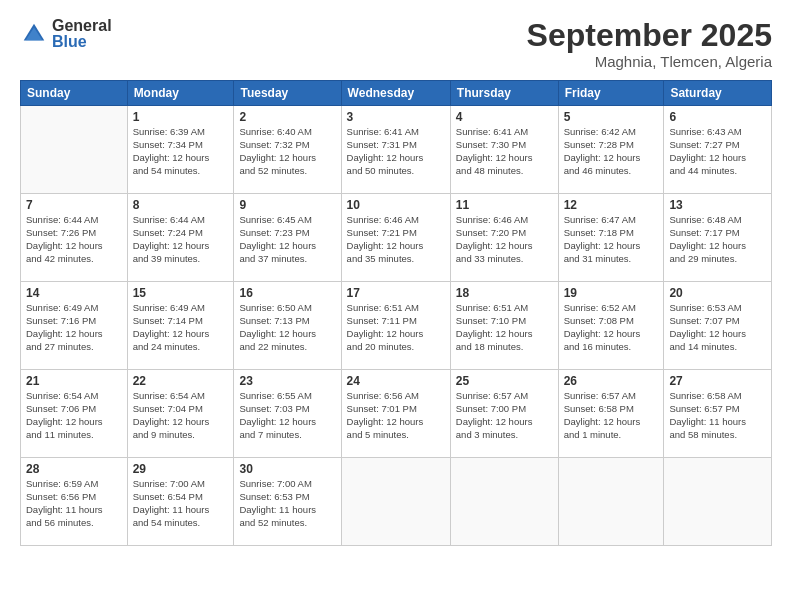  I want to click on day-number: 12, so click(612, 205).